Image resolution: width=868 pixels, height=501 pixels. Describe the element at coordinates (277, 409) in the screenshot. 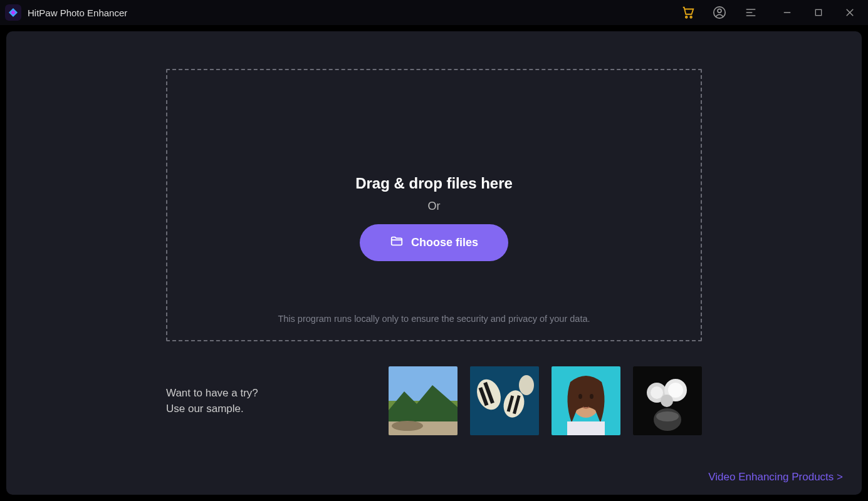

I see `sample-text-line2: Use our sample.` at that location.